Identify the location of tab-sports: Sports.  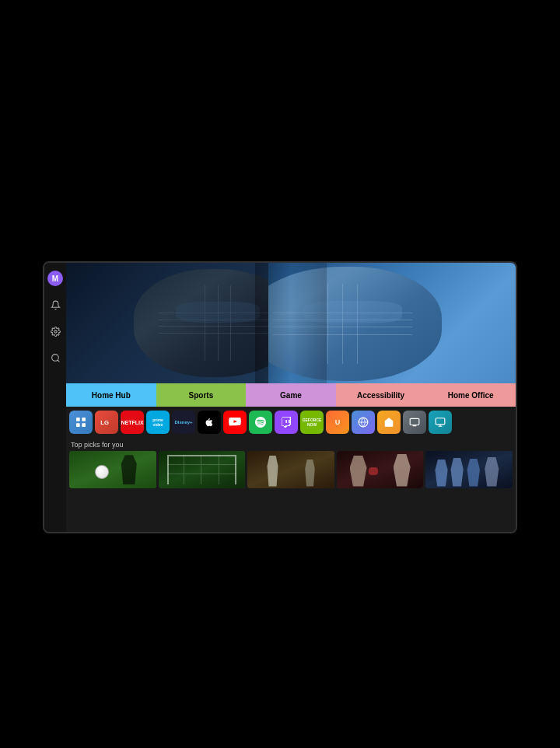
(201, 395).